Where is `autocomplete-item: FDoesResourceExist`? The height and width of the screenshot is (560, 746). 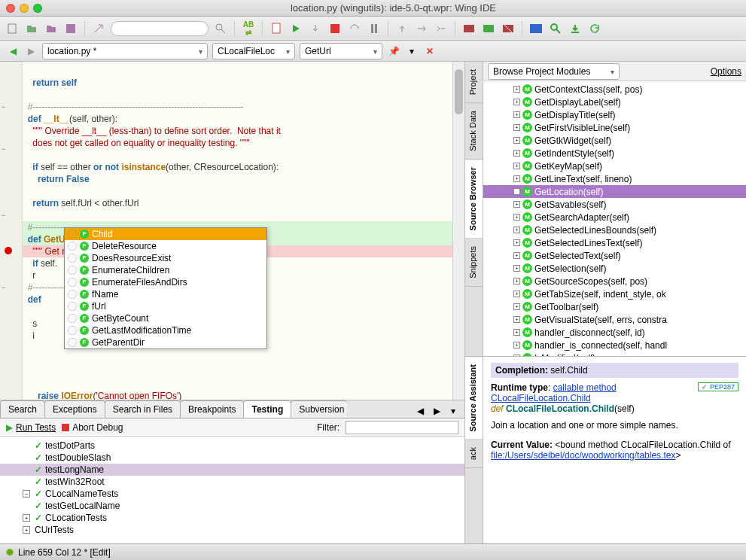
autocomplete-item: FDoesResourceExist is located at coordinates (166, 258).